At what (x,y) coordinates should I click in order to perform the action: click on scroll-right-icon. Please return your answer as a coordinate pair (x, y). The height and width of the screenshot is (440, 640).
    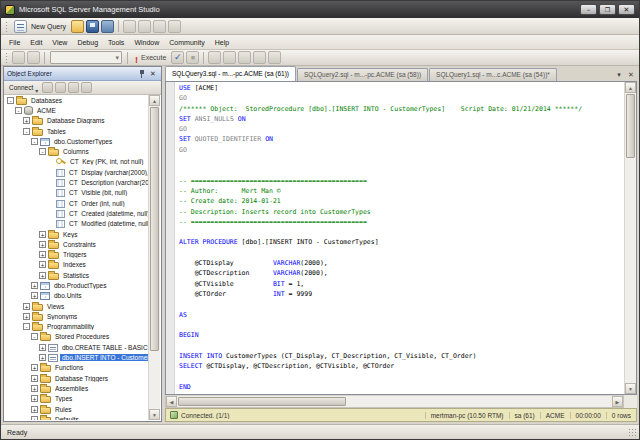
    Looking at the image, I should click on (618, 402).